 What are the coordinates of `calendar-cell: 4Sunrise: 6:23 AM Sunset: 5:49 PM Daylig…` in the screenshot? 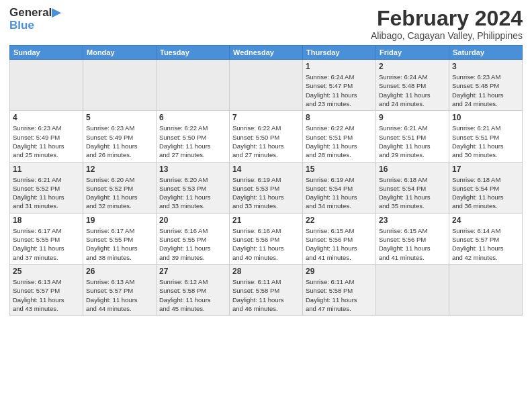 It's located at (47, 136).